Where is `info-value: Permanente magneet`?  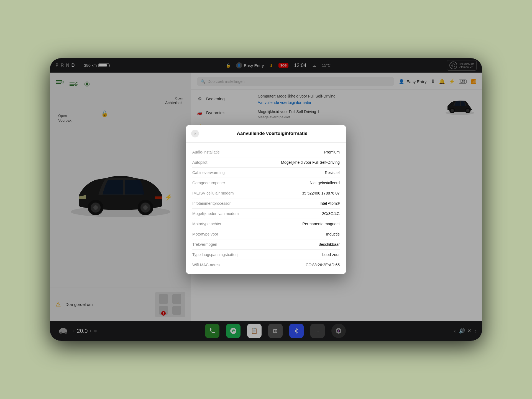 info-value: Permanente magneet is located at coordinates (304, 224).